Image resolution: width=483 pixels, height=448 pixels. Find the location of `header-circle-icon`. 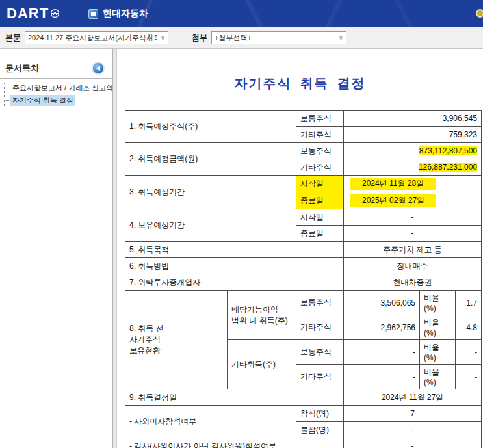

header-circle-icon is located at coordinates (480, 13).